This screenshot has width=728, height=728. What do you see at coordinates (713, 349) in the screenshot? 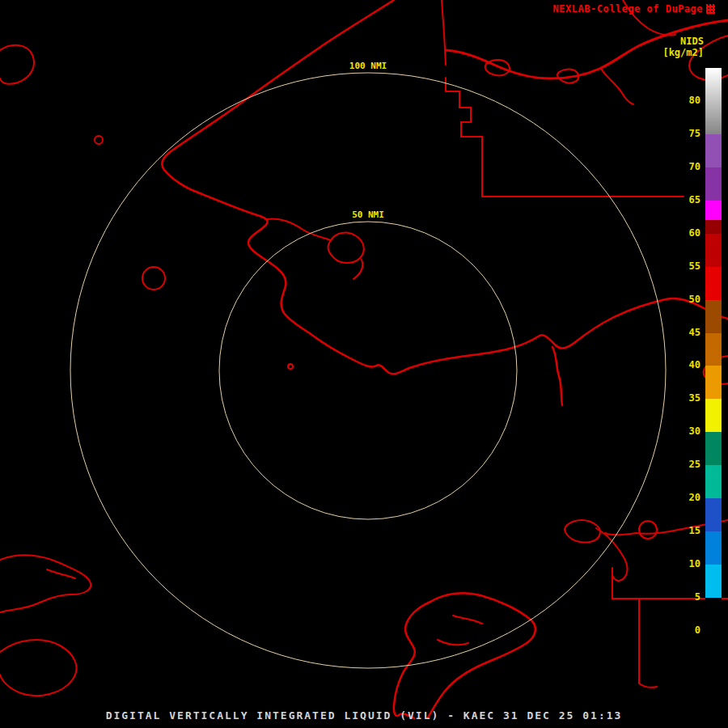
I see `colorbar` at bounding box center [713, 349].